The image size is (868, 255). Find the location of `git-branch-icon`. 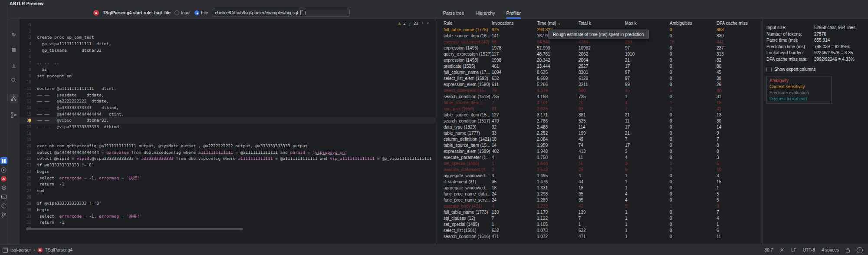

git-branch-icon is located at coordinates (3, 215).